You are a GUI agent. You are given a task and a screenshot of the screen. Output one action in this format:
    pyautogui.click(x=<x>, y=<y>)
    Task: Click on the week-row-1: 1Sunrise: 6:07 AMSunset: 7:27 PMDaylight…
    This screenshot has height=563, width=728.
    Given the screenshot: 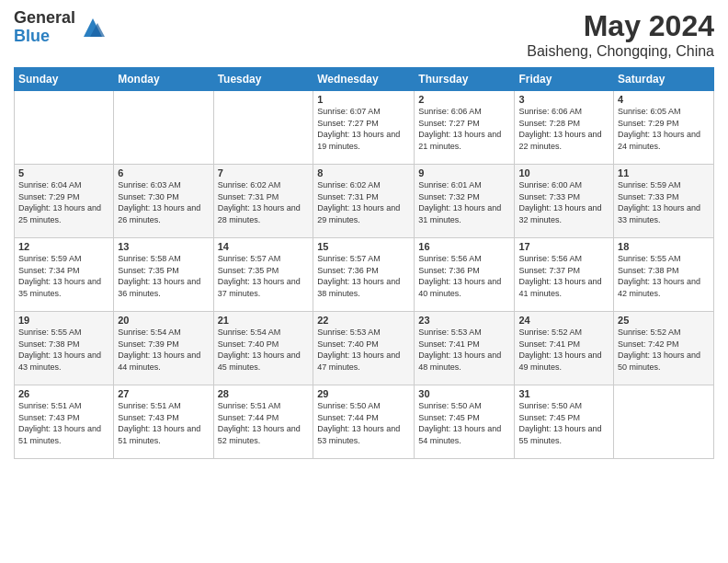 What is the action you would take?
    pyautogui.click(x=364, y=128)
    